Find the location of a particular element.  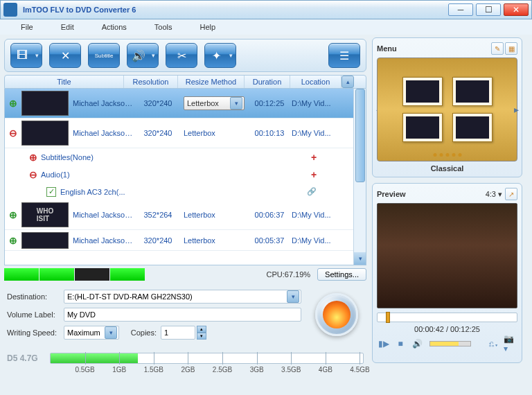

stop-button: ■ is located at coordinates (400, 344).